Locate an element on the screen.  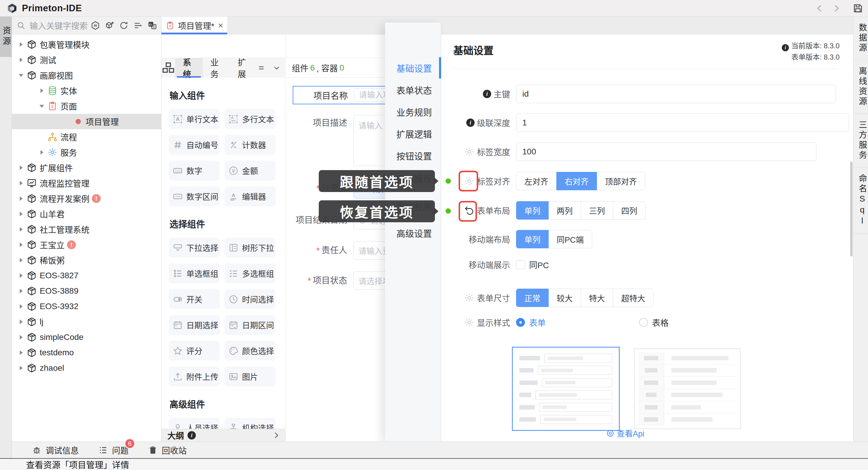
component-chip-附件上传: 附件上传 is located at coordinates (194, 376).